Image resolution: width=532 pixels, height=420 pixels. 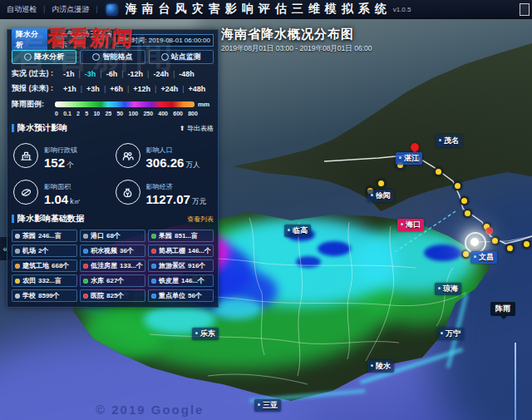 I want to click on actual-time-option: -24h, so click(x=156, y=74).